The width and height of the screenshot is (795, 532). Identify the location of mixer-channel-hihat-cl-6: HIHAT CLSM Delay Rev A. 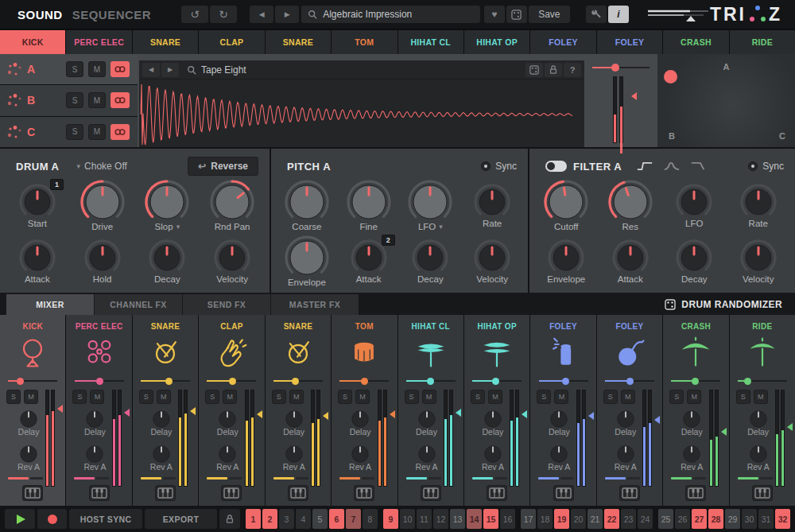
(431, 410).